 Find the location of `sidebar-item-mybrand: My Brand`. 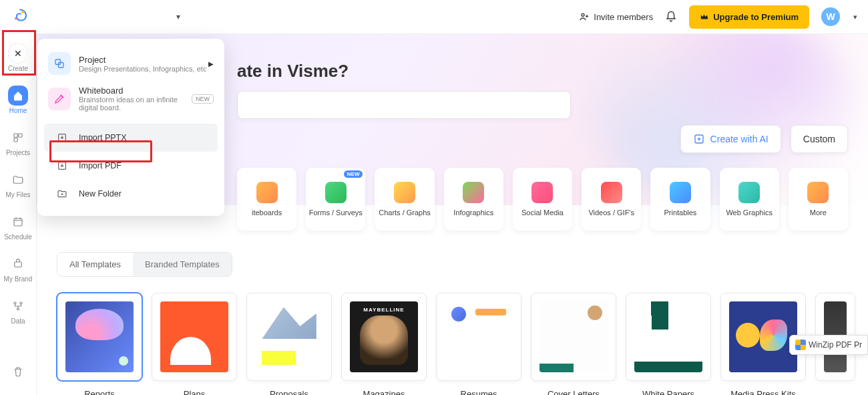

sidebar-item-mybrand: My Brand is located at coordinates (18, 269).